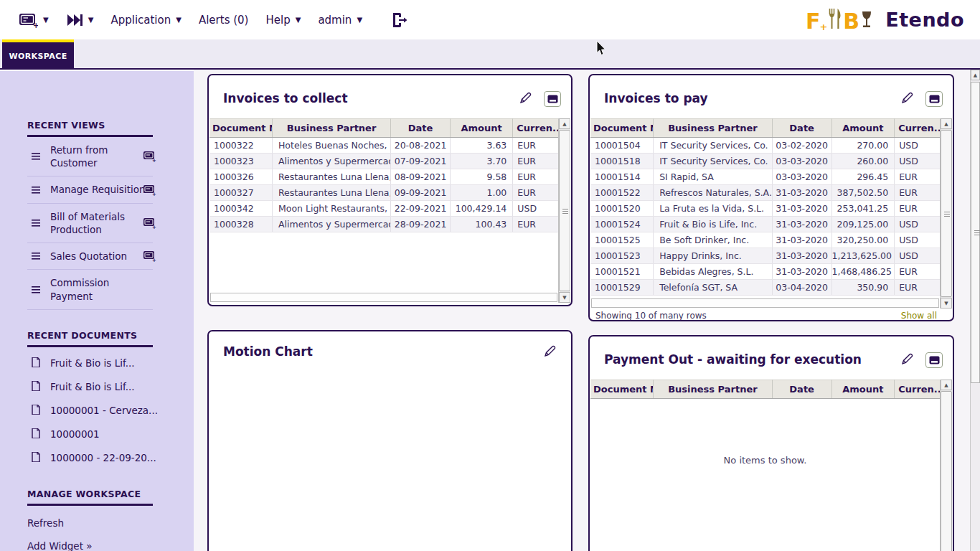 The width and height of the screenshot is (980, 551). Describe the element at coordinates (384, 146) in the screenshot. I see `table-row: 1000322Hoteles Buenas Noches, S.A20-08-2…` at that location.